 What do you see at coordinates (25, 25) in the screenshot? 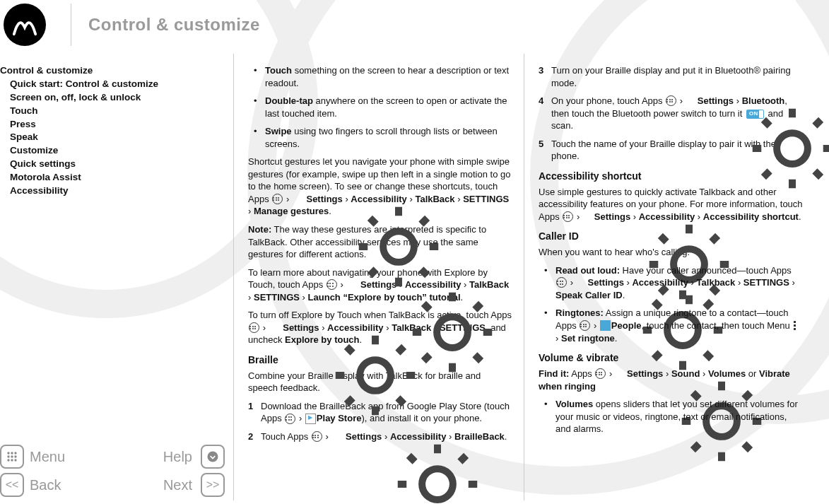
I see `motorola-logo` at bounding box center [25, 25].